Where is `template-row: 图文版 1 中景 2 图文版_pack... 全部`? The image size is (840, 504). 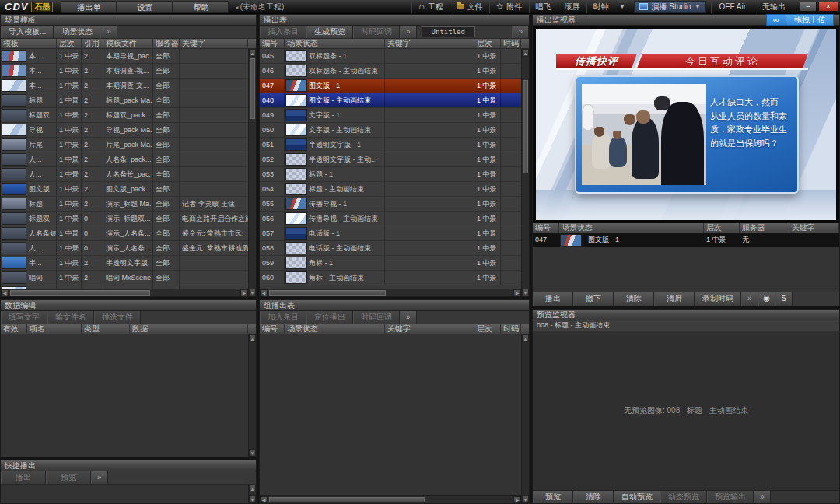 template-row: 图文版 1 中景 2 图文版_pack... 全部 is located at coordinates (124, 190).